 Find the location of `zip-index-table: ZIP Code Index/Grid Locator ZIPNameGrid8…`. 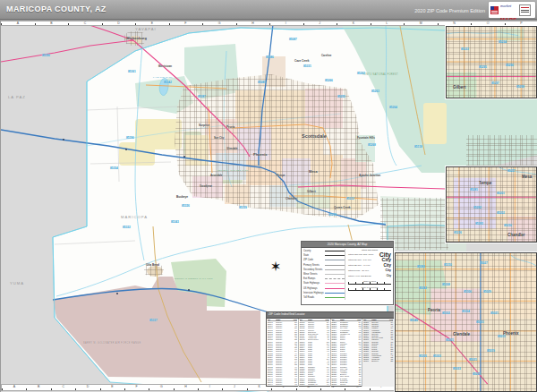

zip-index-table: ZIP Code Index/Grid Locator ZIPNameGrid8… is located at coordinates (330, 349).